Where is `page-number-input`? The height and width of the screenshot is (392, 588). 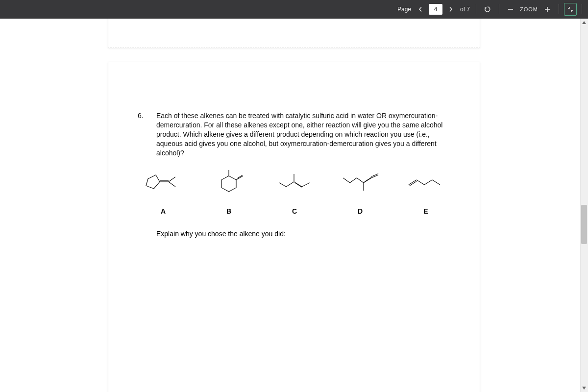 page-number-input is located at coordinates (436, 9).